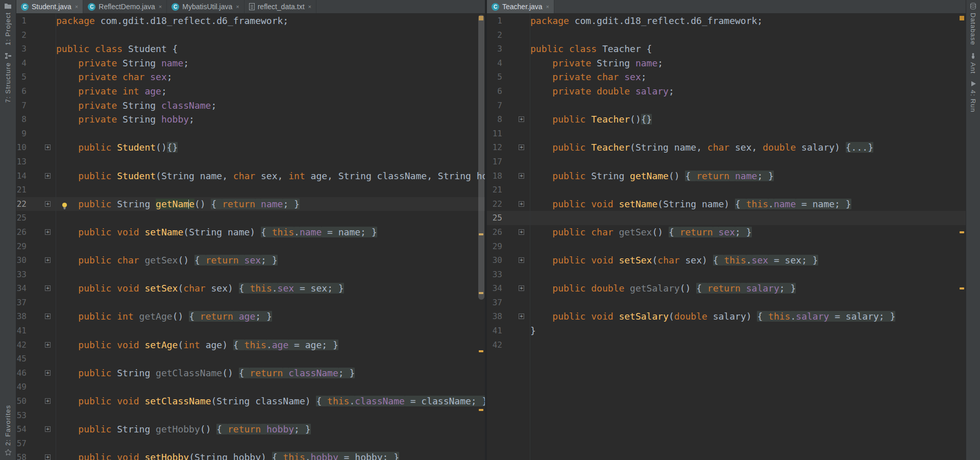 This screenshot has height=460, width=980. What do you see at coordinates (125, 7) in the screenshot?
I see `tab-reflectdemo-java: CReflectDemo.java×` at bounding box center [125, 7].